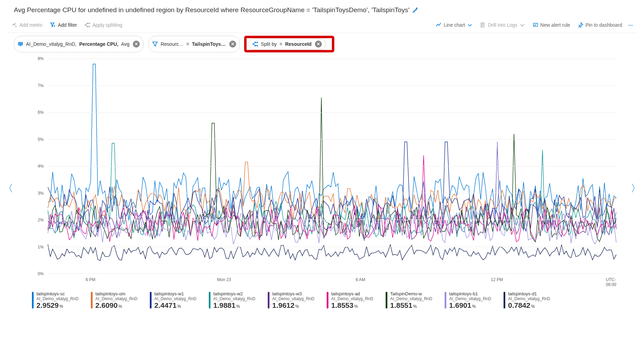 The width and height of the screenshot is (644, 355). What do you see at coordinates (41, 247) in the screenshot?
I see `y-tick: 1%` at bounding box center [41, 247].